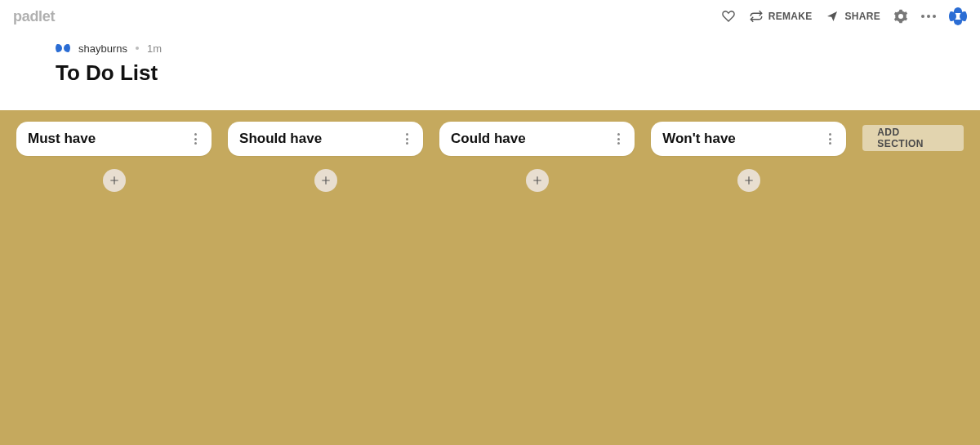  Describe the element at coordinates (510, 48) in the screenshot. I see `byline: shayburns 1m` at that location.